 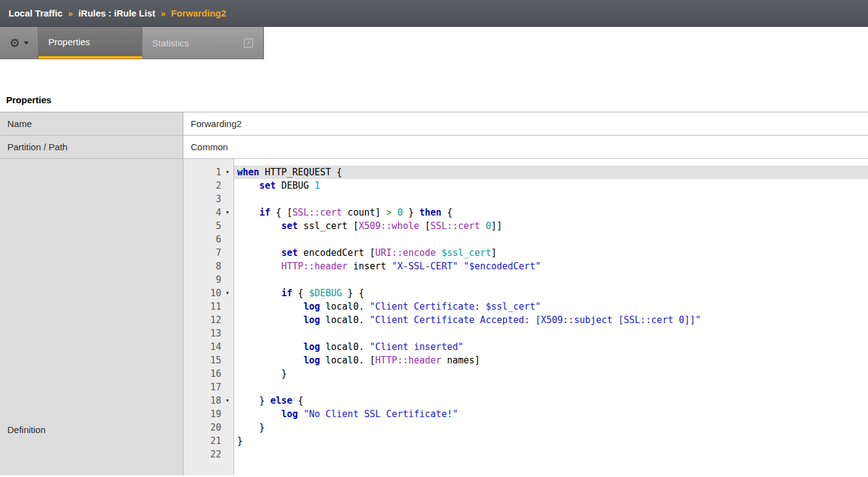 What do you see at coordinates (208, 253) in the screenshot?
I see `gutter-line: 7` at bounding box center [208, 253].